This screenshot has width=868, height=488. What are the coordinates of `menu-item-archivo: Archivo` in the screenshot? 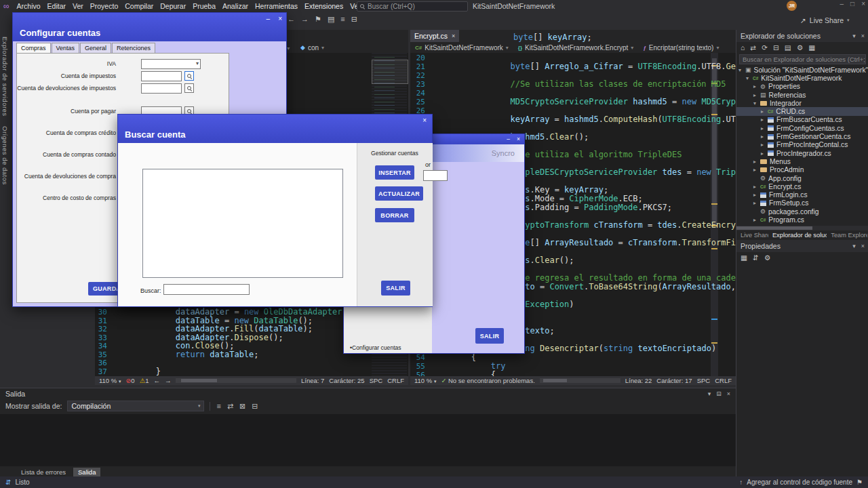 It's located at (28, 6).